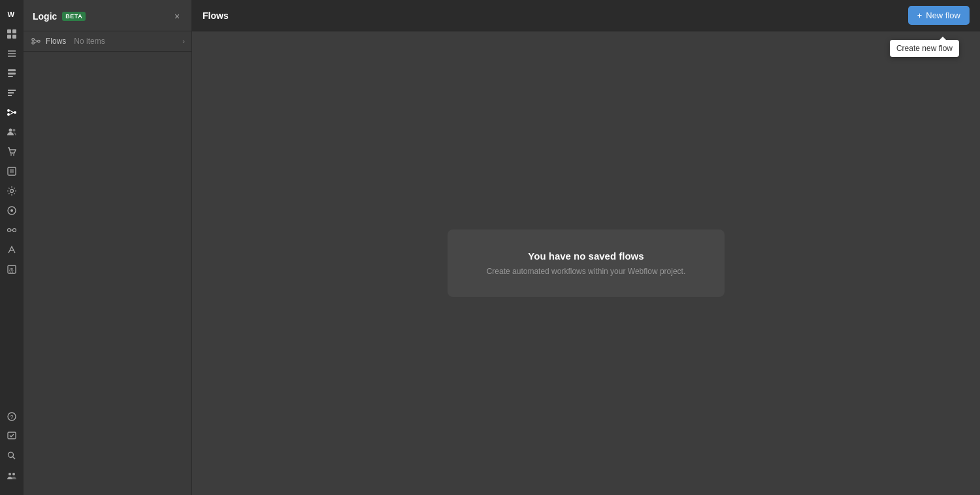  Describe the element at coordinates (943, 16) in the screenshot. I see `new-flow-label: New flow` at that location.